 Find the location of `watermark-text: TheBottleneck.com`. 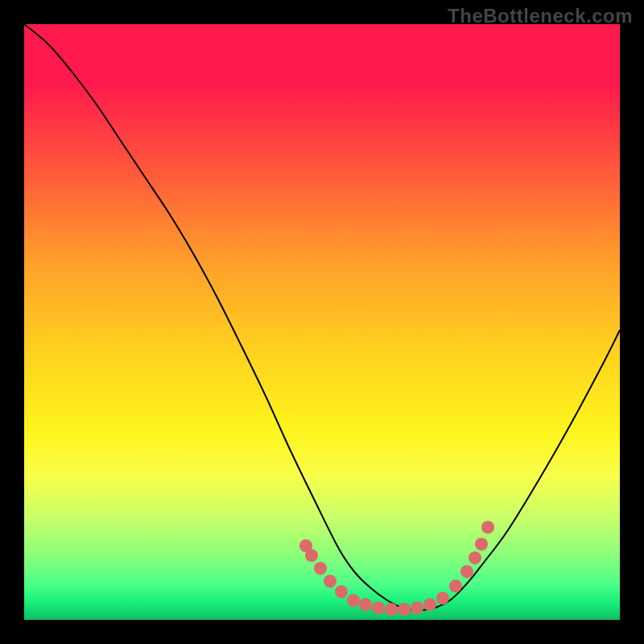

watermark-text: TheBottleneck.com is located at coordinates (540, 16).